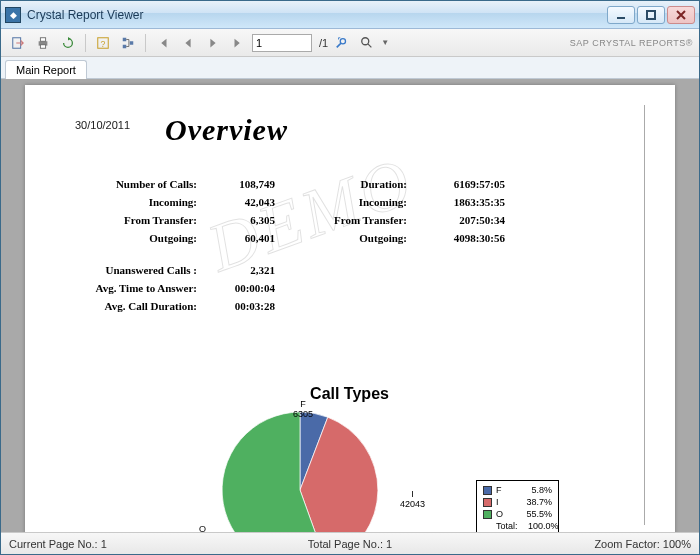 The width and height of the screenshot is (700, 555). Describe the element at coordinates (226, 130) in the screenshot. I see `report-title: Overview` at that location.